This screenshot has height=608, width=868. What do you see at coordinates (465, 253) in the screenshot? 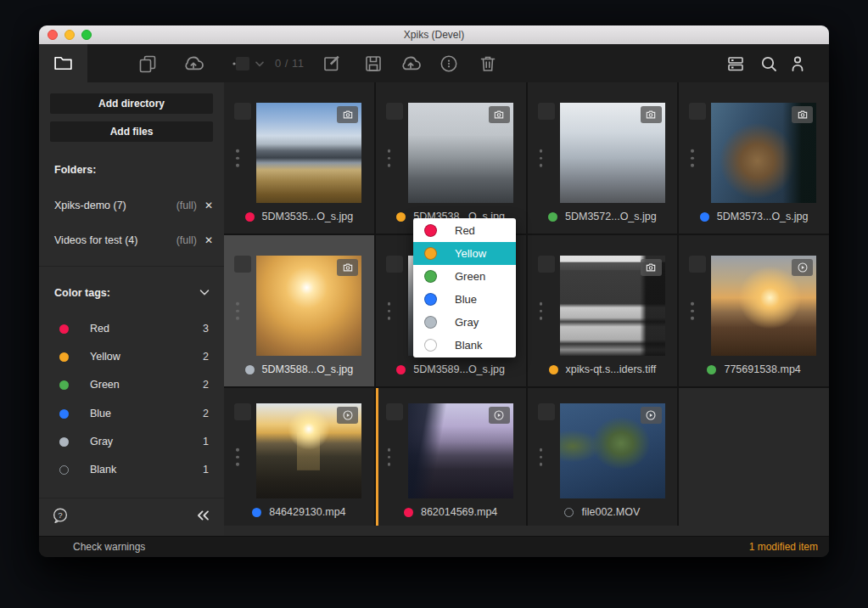
I see `popup-item-yellow-selected: Yellow` at bounding box center [465, 253].